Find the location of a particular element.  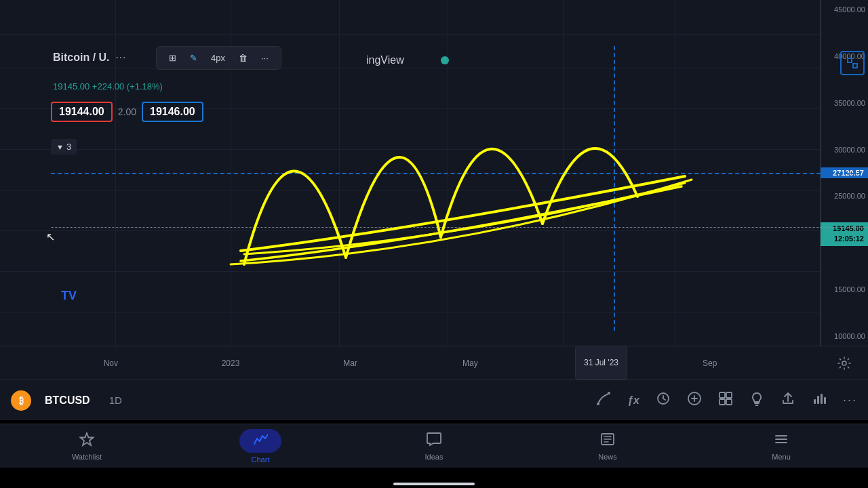

date-nov: Nov is located at coordinates (111, 363).